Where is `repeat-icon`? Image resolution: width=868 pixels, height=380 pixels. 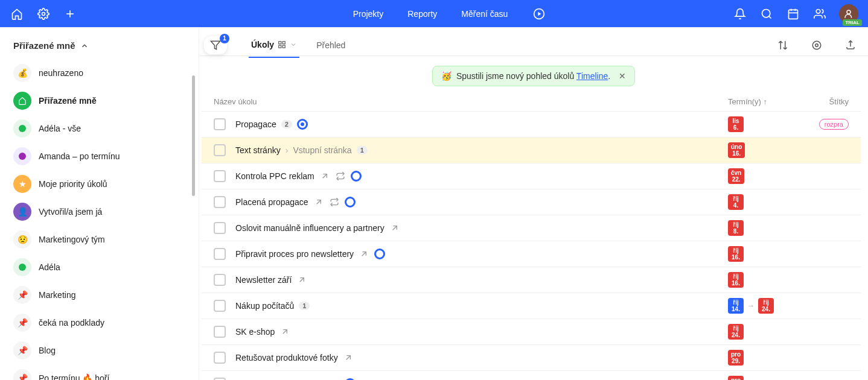 repeat-icon is located at coordinates (334, 202).